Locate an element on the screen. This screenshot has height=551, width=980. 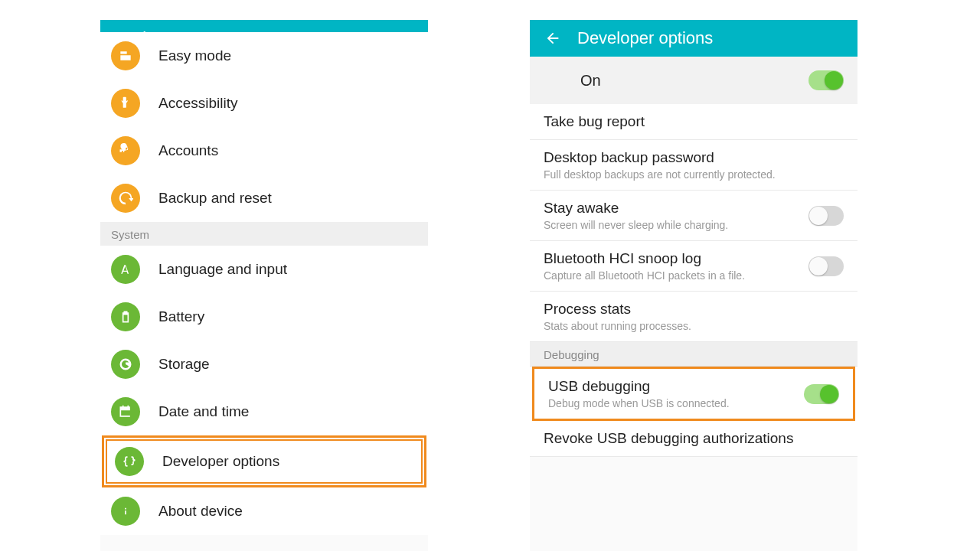
row-take-bug-report: Take bug report is located at coordinates (694, 122).